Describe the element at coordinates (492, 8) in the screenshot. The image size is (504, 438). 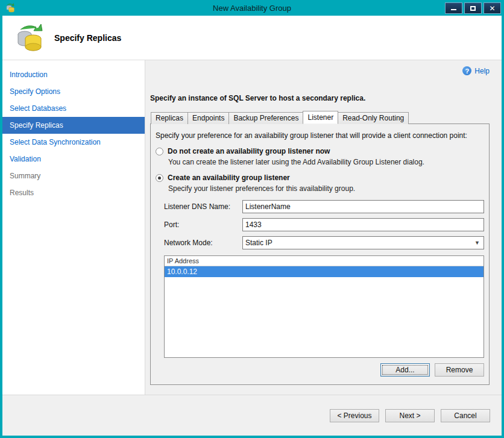
I see `close-icon: ✕` at that location.